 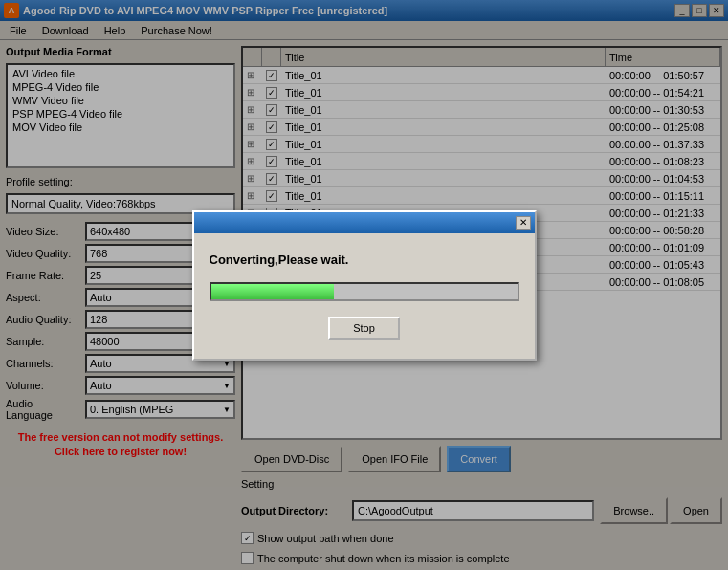 I want to click on modal-body: Converting,Please wait. Stop, so click(x=364, y=296).